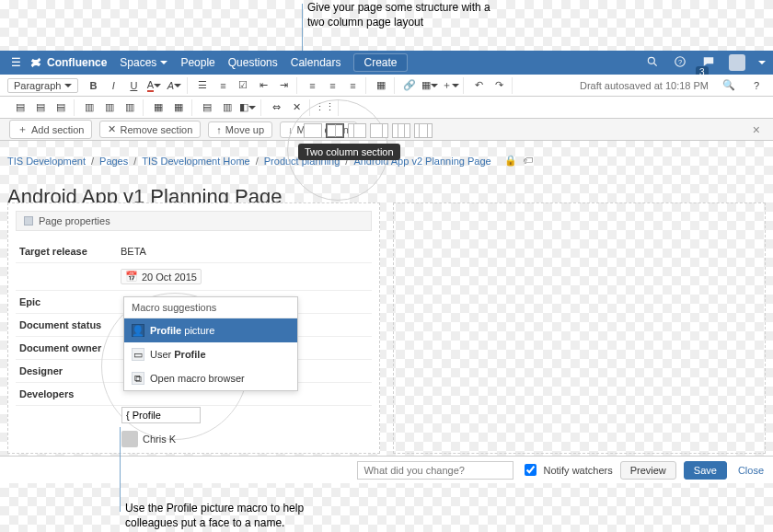  I want to click on table-width-button: ⇔, so click(276, 108).